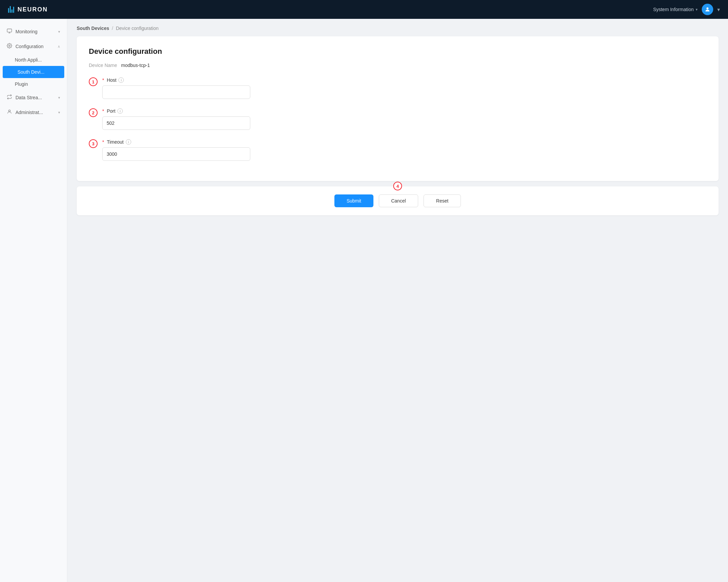  Describe the element at coordinates (93, 28) in the screenshot. I see `breadcrumb-parent: South Devices` at that location.